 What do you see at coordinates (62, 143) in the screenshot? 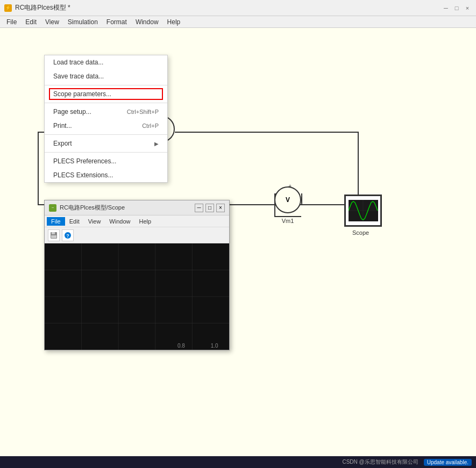
I see `export-label: Export` at bounding box center [62, 143].